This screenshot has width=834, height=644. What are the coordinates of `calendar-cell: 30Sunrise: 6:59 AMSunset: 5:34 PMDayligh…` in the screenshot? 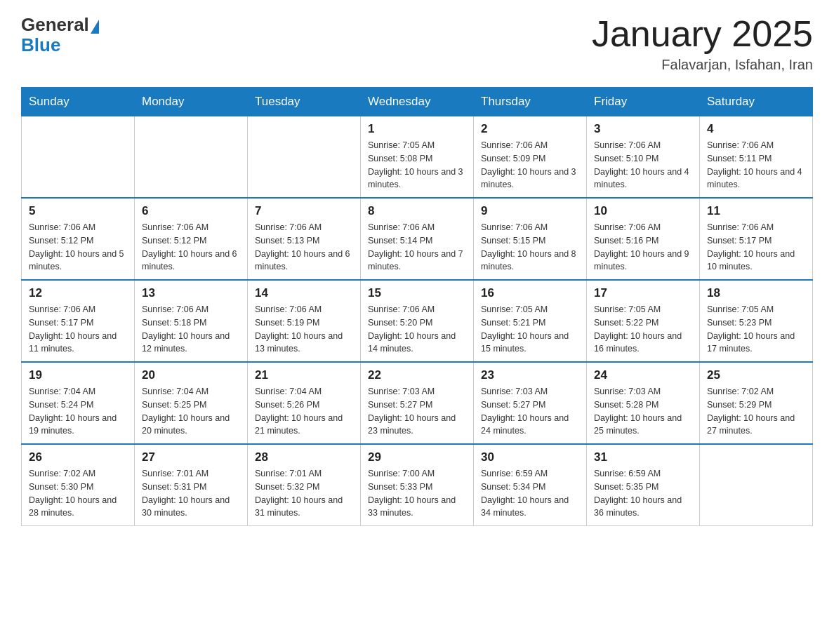 It's located at (531, 485).